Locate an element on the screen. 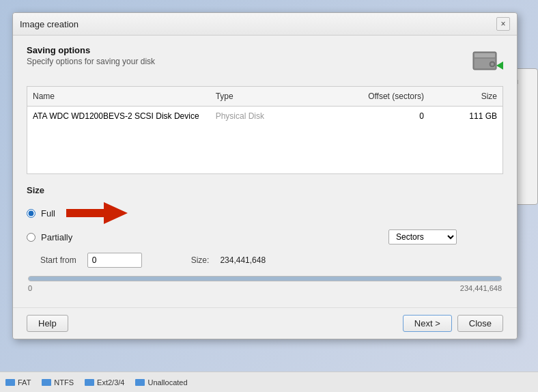 The image size is (538, 392). dialog-title: Image creation is located at coordinates (49, 25).